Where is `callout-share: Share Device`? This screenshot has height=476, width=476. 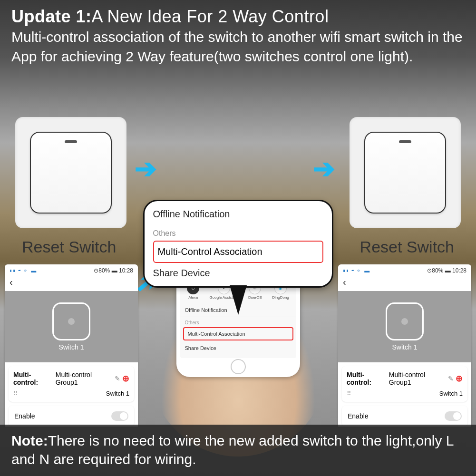
callout-share: Share Device is located at coordinates (238, 271).